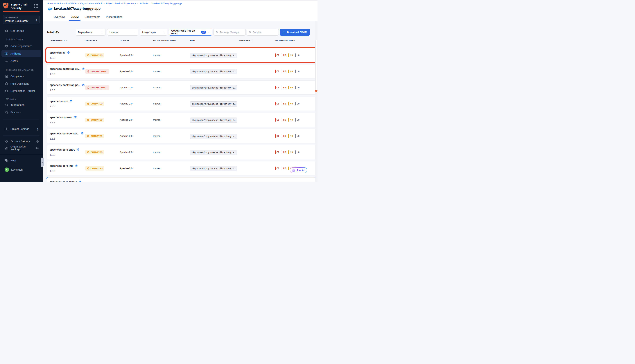 This screenshot has height=364, width=635. What do you see at coordinates (103, 88) in the screenshot?
I see `oss-risk-cell: UNMAINTAINED` at bounding box center [103, 88].